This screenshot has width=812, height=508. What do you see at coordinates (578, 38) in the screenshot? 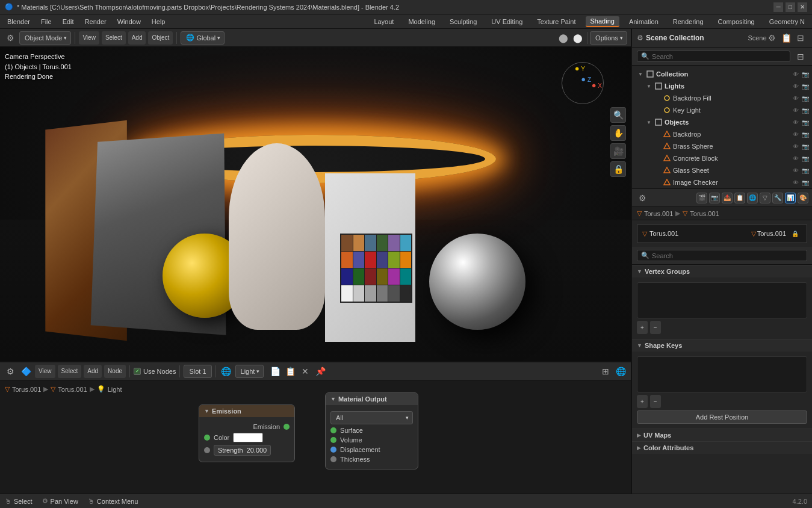
I see `shading-mode-render: ⬤` at bounding box center [578, 38].